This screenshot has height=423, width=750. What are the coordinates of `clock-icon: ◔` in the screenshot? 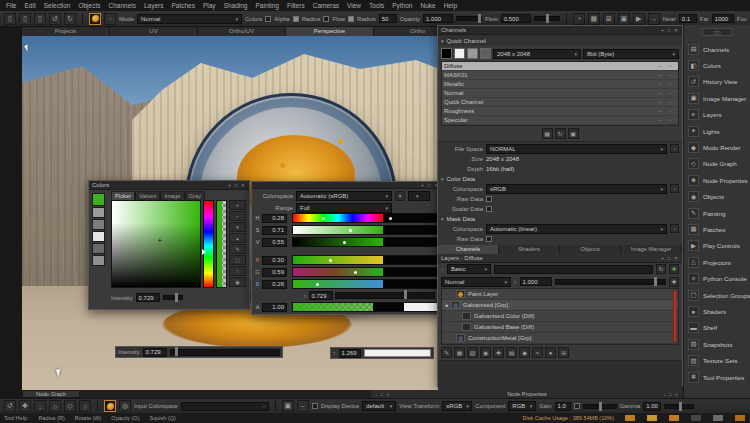 It's located at (579, 19).